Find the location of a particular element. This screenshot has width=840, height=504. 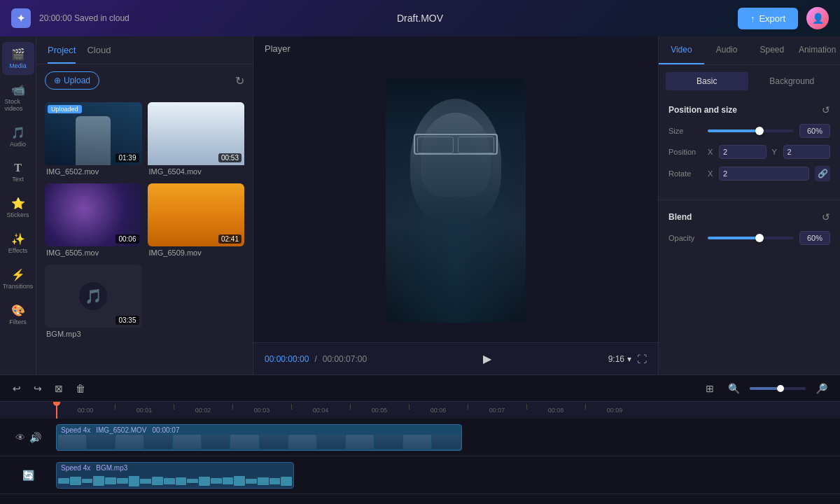

filters-icon: 🎨 is located at coordinates (18, 311).